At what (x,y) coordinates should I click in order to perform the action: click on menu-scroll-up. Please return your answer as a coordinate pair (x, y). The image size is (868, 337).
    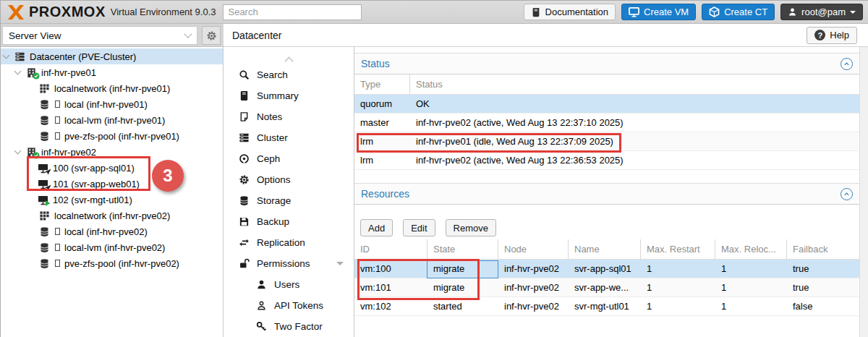
    Looking at the image, I should click on (289, 56).